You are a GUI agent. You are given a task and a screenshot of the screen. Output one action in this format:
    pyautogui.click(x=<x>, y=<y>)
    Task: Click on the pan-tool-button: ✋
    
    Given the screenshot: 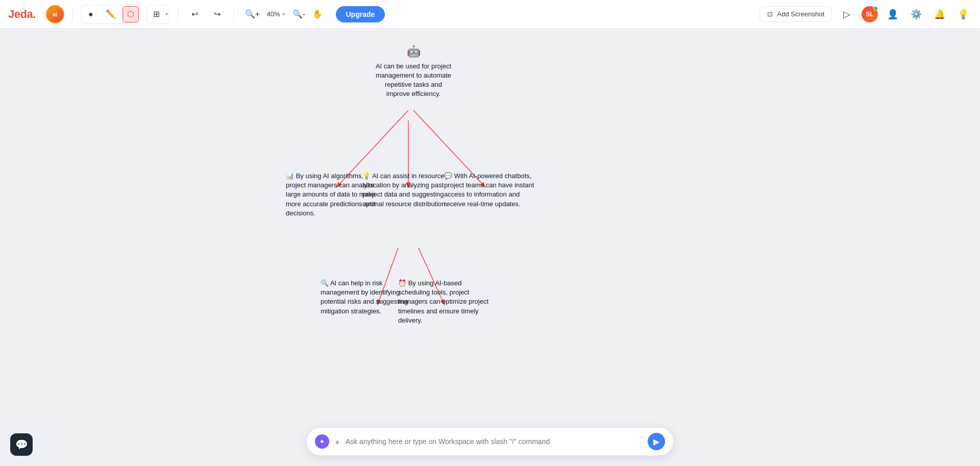 What is the action you would take?
    pyautogui.click(x=317, y=14)
    